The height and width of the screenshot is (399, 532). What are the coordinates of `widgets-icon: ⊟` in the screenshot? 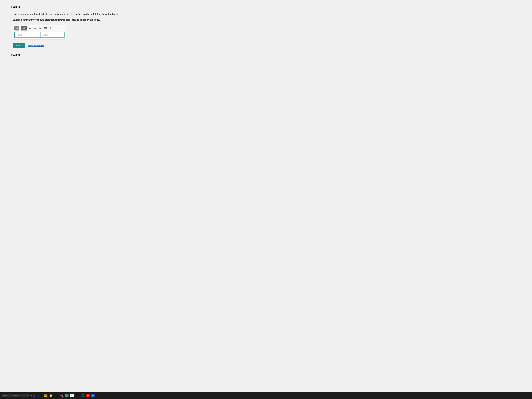 It's located at (38, 396).